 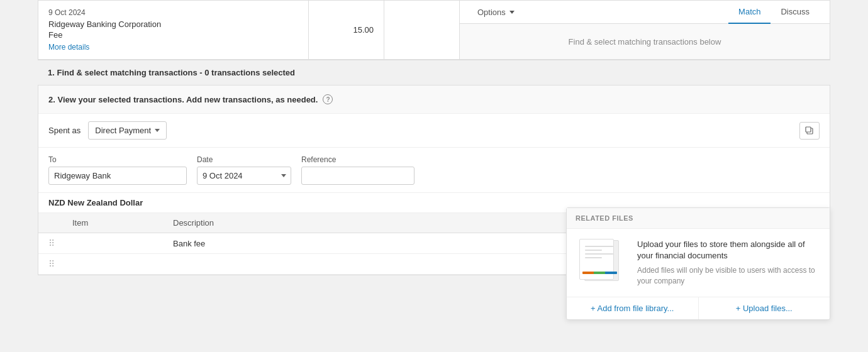 I want to click on drag-handle-icon: ⠿, so click(x=52, y=243).